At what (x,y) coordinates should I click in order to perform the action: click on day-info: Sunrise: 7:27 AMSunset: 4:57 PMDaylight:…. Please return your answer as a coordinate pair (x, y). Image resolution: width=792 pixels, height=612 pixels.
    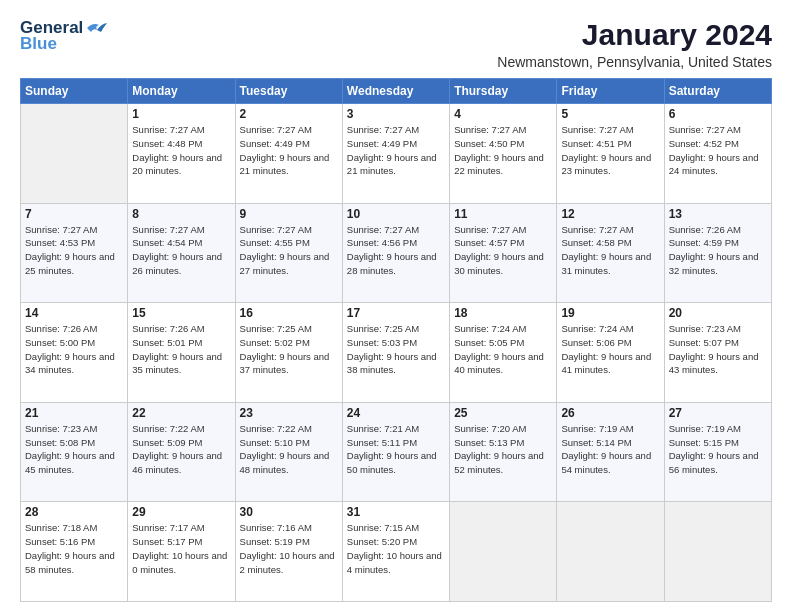
    Looking at the image, I should click on (503, 250).